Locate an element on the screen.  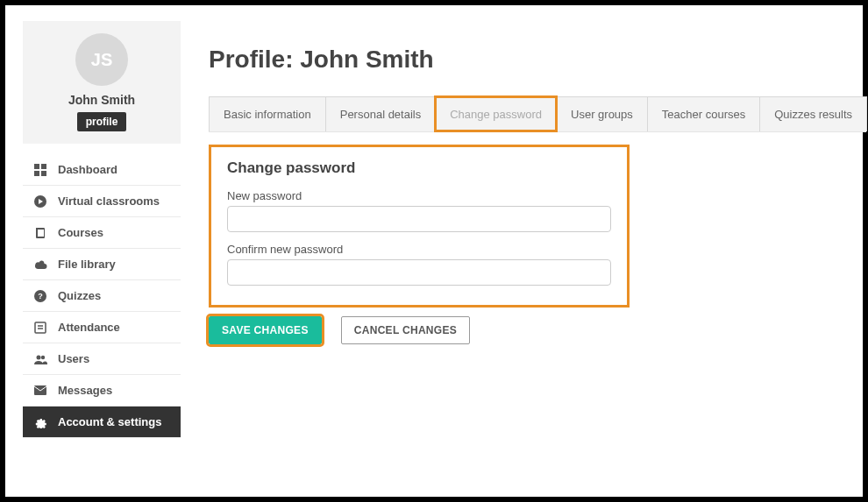
sidebar-item-label: Users is located at coordinates (74, 359).